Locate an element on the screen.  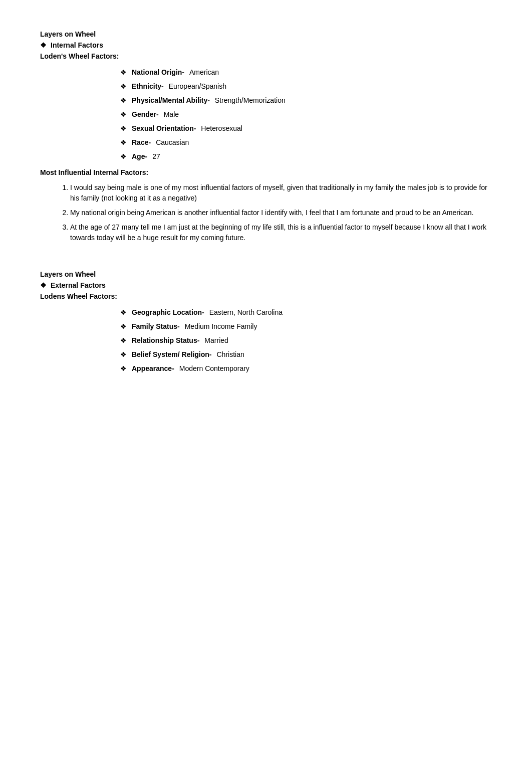
numbered-list-item: I would say being male is one of my most… is located at coordinates (281, 193).